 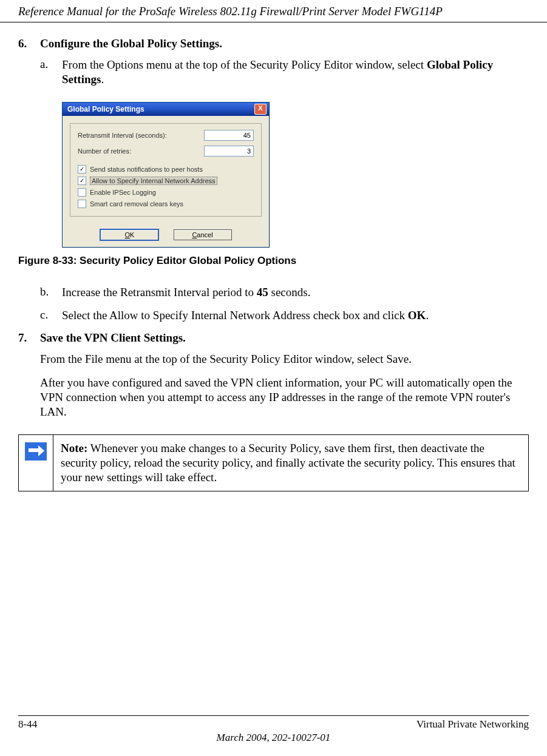 What do you see at coordinates (29, 338) in the screenshot?
I see `step-number: 7.` at bounding box center [29, 338].